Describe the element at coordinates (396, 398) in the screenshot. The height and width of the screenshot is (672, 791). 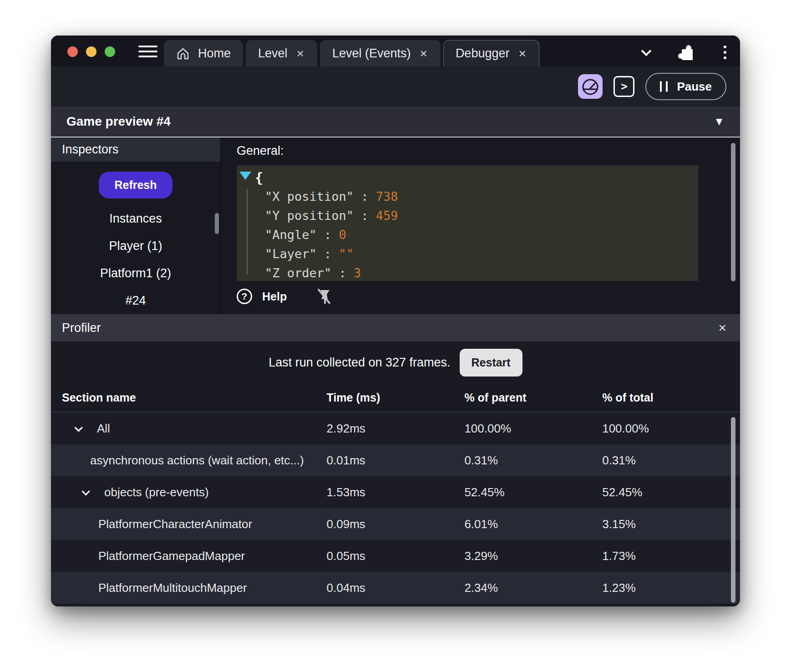
I see `profiler-table-header: Section name Time (ms) % of parent % of …` at that location.